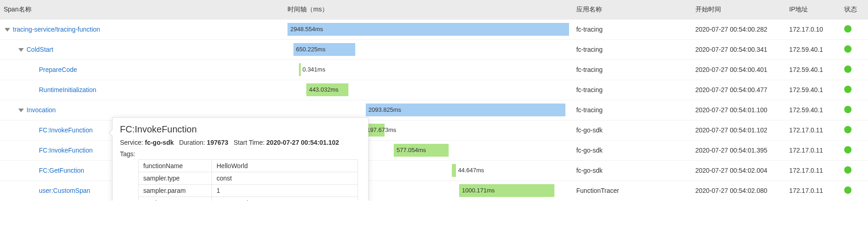 The image size is (868, 246). What do you see at coordinates (250, 142) in the screenshot?
I see `tooltip-start-label: Start Time:` at bounding box center [250, 142].